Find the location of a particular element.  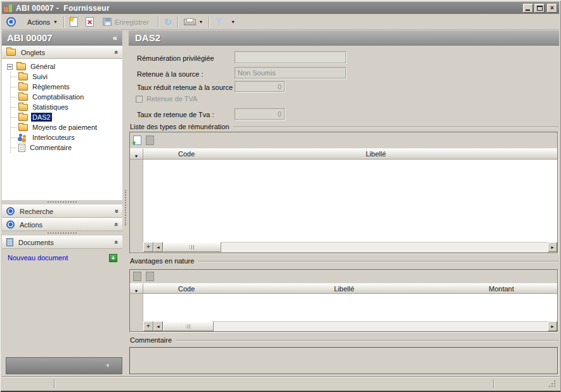

delete-record-button: ✕ is located at coordinates (90, 22).